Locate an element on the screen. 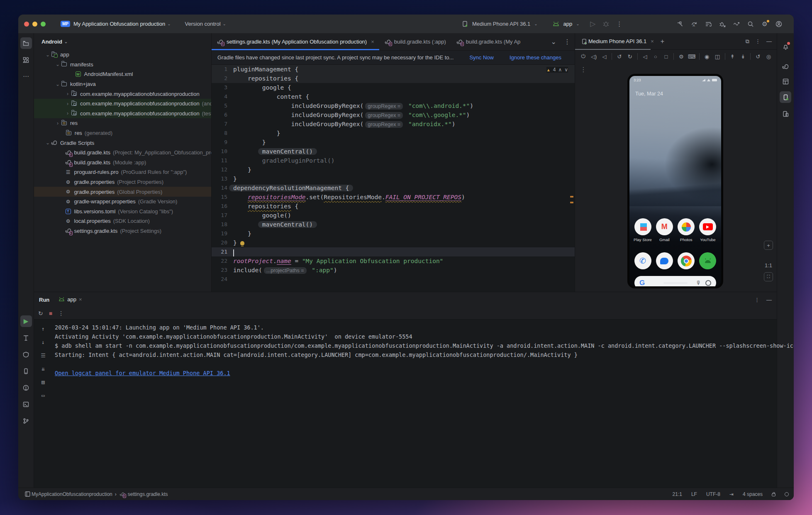 The image size is (812, 515). code-line-17: 17 google() is located at coordinates (393, 215).